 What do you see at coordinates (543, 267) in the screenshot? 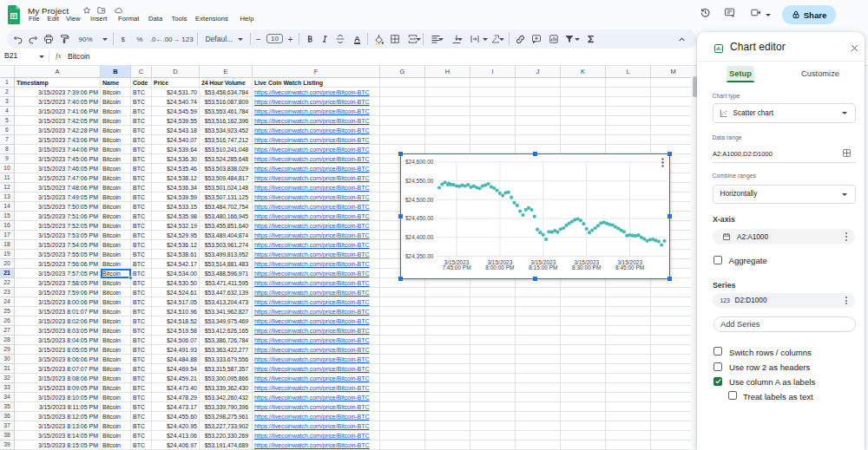
I see `svg-text: 8:15:00 PM` at bounding box center [543, 267].